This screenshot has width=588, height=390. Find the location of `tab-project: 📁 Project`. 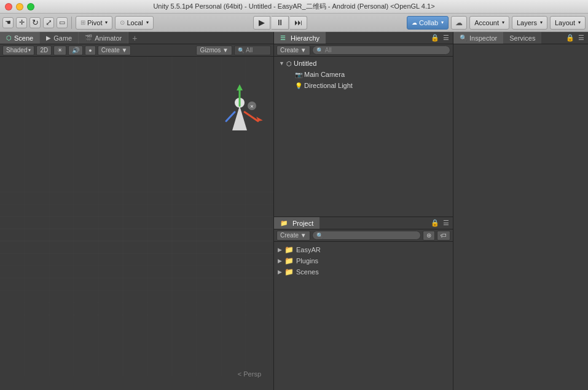

tab-project: 📁 Project is located at coordinates (297, 223).